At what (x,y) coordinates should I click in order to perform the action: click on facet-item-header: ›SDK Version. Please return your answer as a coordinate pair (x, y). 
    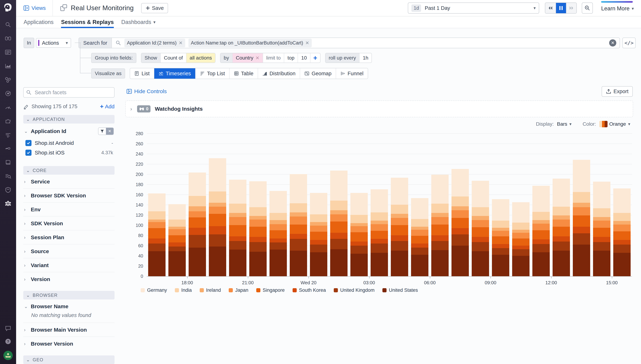
    Looking at the image, I should click on (69, 224).